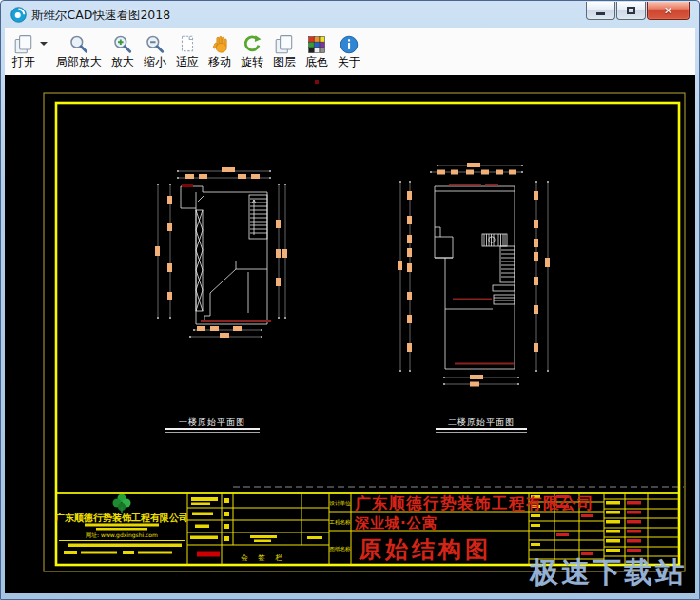  I want to click on company-logo, so click(122, 504).